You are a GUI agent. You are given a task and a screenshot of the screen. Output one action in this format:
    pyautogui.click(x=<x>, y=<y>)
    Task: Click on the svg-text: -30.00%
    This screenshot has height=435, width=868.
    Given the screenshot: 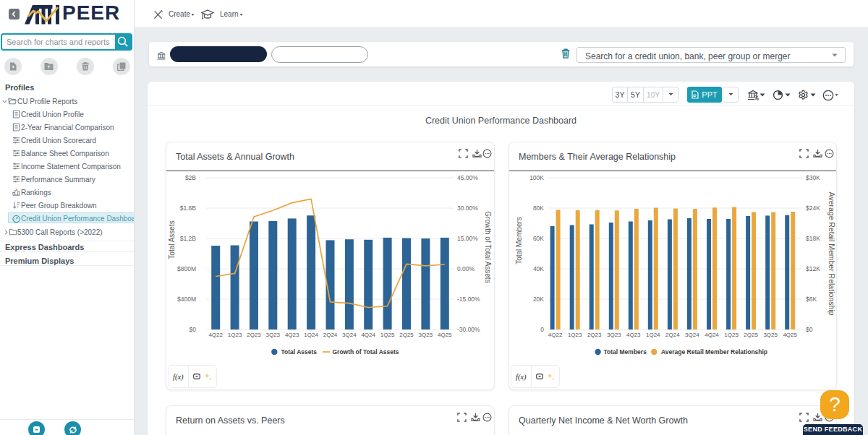 What is the action you would take?
    pyautogui.click(x=469, y=330)
    